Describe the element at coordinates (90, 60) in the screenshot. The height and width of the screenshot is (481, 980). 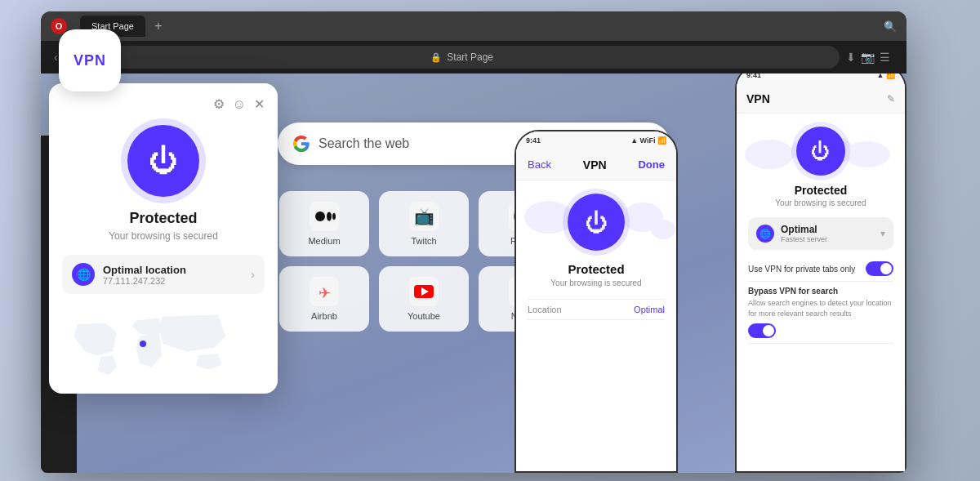
I see `vpn-badge-label: VPN` at that location.